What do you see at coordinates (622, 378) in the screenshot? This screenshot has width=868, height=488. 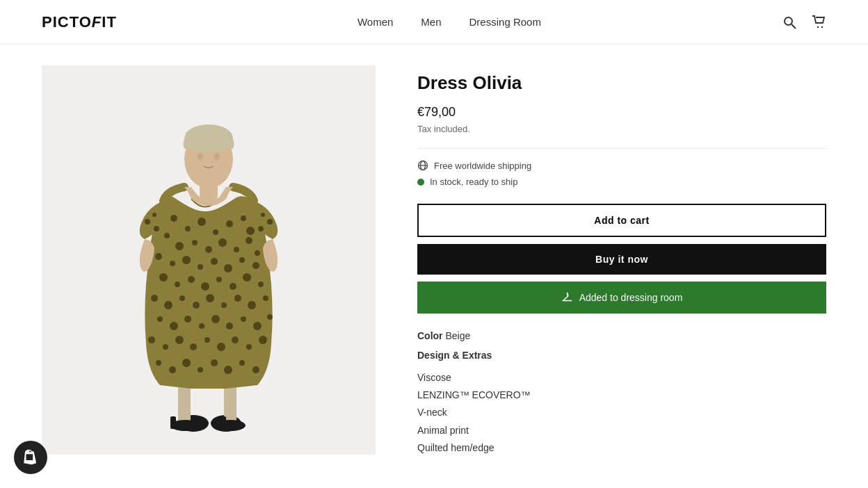 I see `feature-item: Viscose` at bounding box center [622, 378].